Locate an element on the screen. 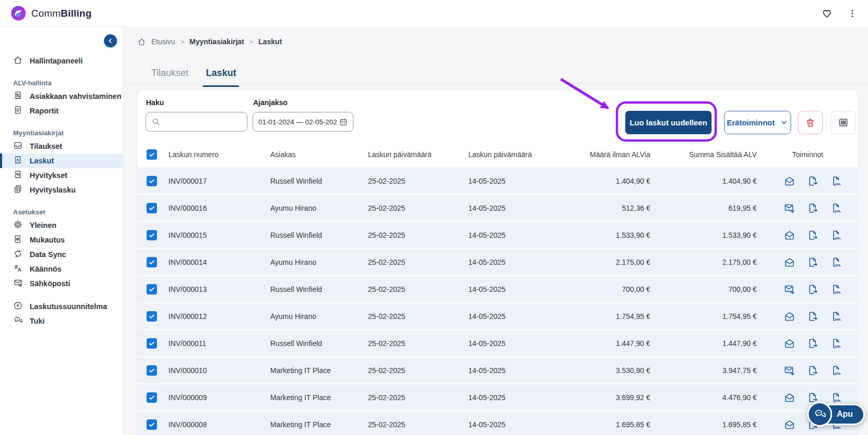 The height and width of the screenshot is (435, 868). column-header-amount-incl-vat: Summa Sisältää ALV is located at coordinates (705, 155).